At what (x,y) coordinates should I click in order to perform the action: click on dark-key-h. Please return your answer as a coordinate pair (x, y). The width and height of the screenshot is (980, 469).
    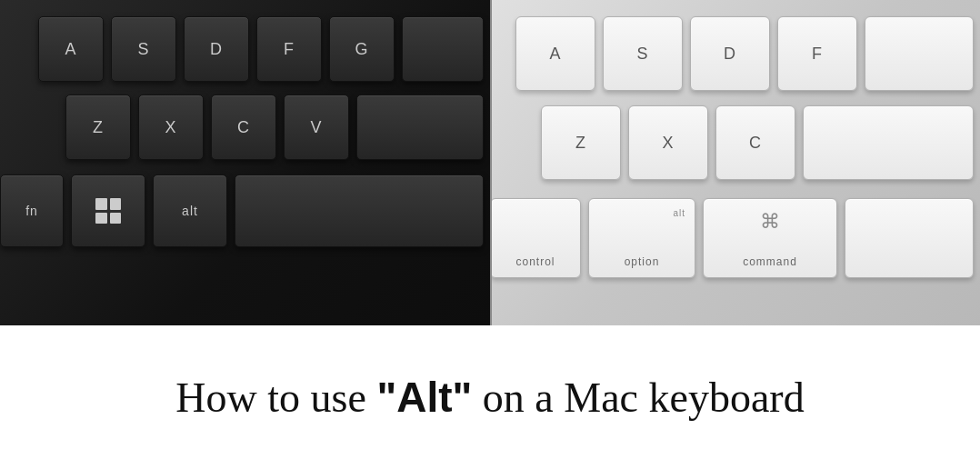
    Looking at the image, I should click on (443, 49).